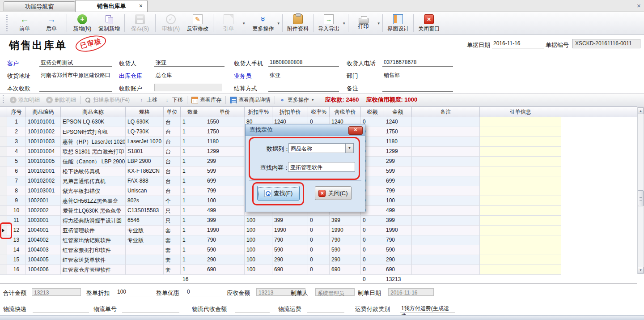 The image size is (644, 320). Describe the element at coordinates (246, 89) in the screenshot. I see `field-label: 结算方式` at that location.